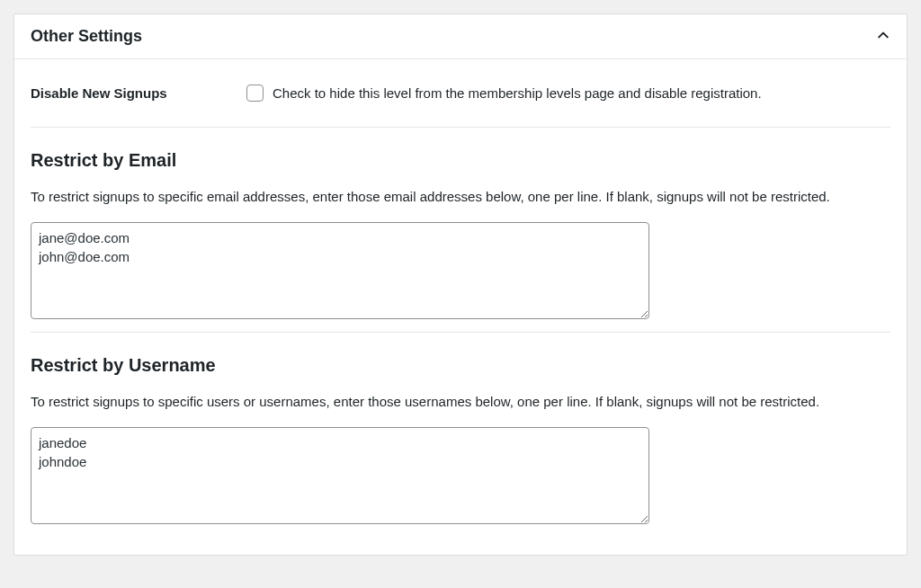  Describe the element at coordinates (86, 36) in the screenshot. I see `panel-title: Other Settings` at that location.